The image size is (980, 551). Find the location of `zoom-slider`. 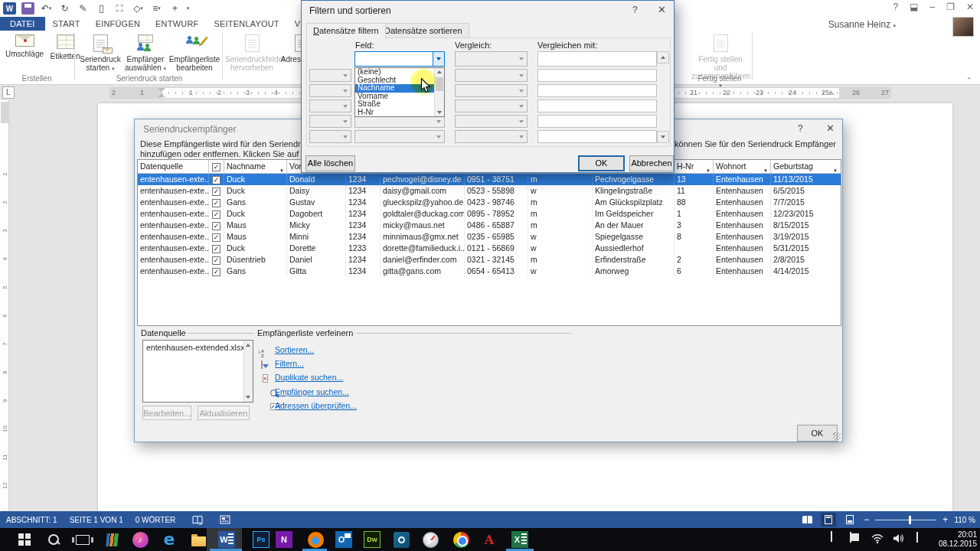

zoom-slider is located at coordinates (906, 520).